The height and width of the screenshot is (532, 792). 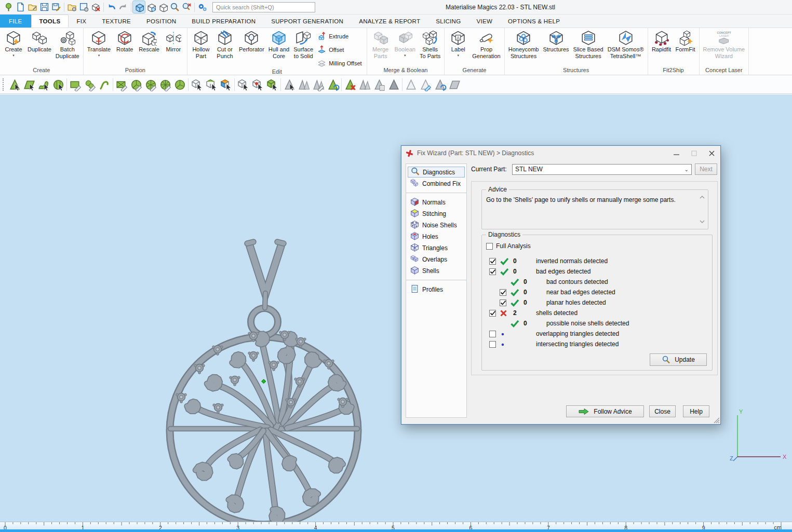 What do you see at coordinates (602, 169) in the screenshot?
I see `current-part-dropdown: STL NEW ⌄` at bounding box center [602, 169].